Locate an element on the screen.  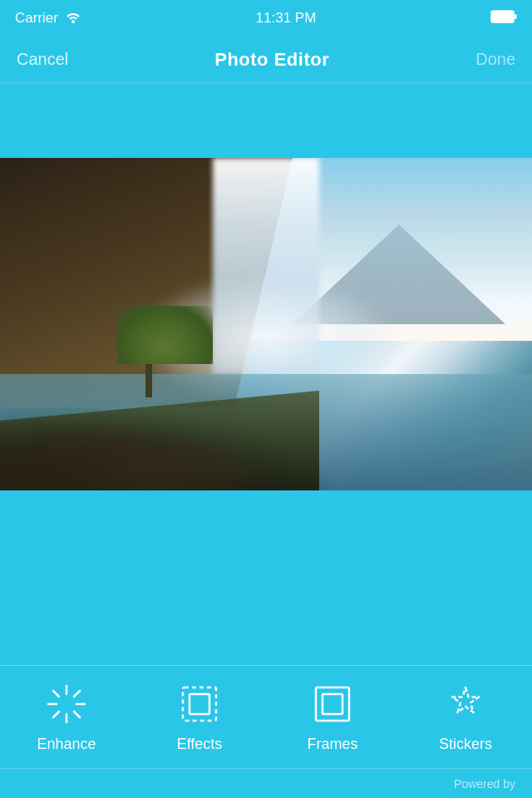
frames-label: Frames is located at coordinates (332, 745).